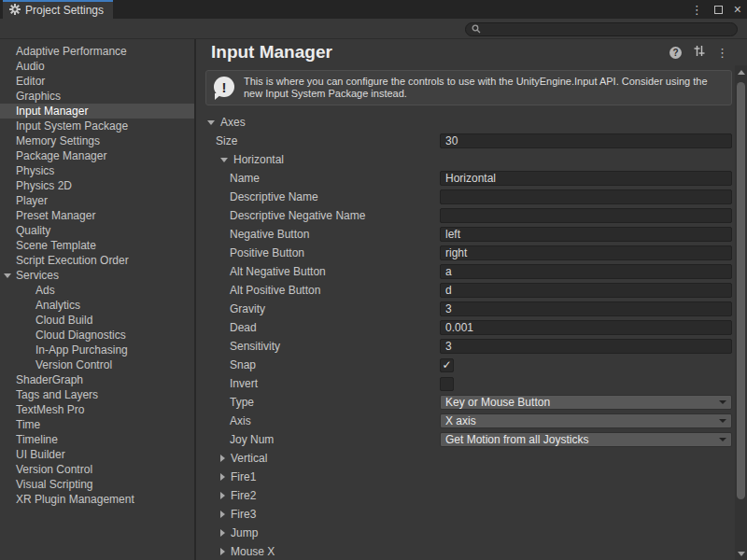 This screenshot has height=560, width=747. What do you see at coordinates (97, 335) in the screenshot?
I see `sidebar-item-services-cloud-diagnostics: Cloud Diagnostics` at bounding box center [97, 335].